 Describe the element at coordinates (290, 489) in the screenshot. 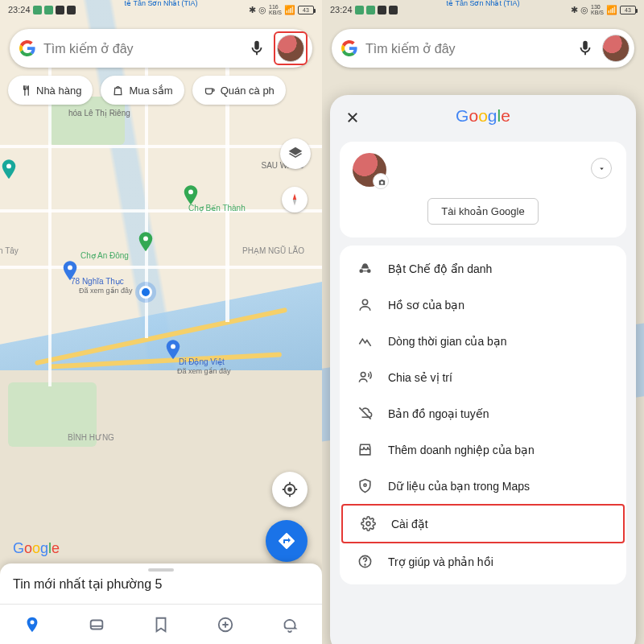

I see `crosshair-icon` at that location.